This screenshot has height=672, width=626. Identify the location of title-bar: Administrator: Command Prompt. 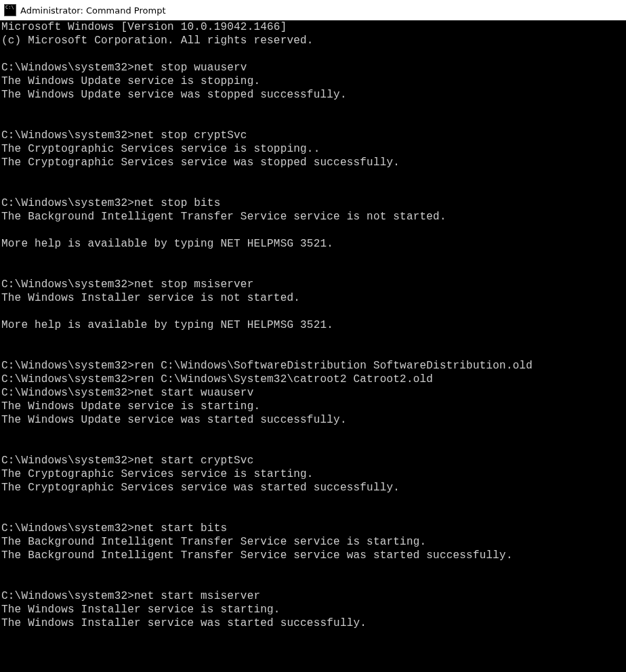
(313, 10).